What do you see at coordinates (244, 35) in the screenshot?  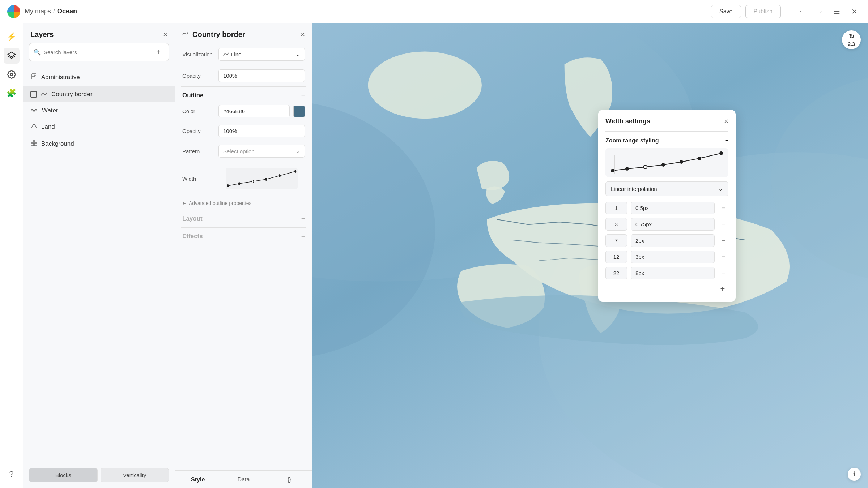 I see `style-panel-title: Country border` at bounding box center [244, 35].